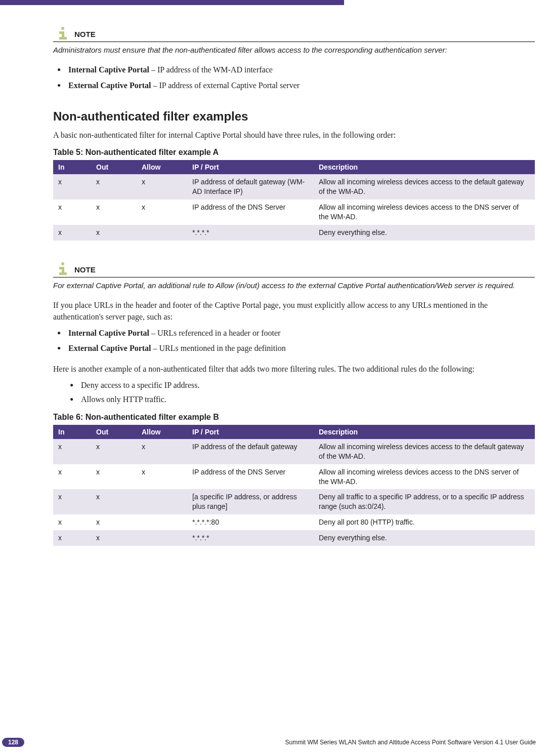  Describe the element at coordinates (424, 432) in the screenshot. I see `table6-header-desc: Description` at that location.